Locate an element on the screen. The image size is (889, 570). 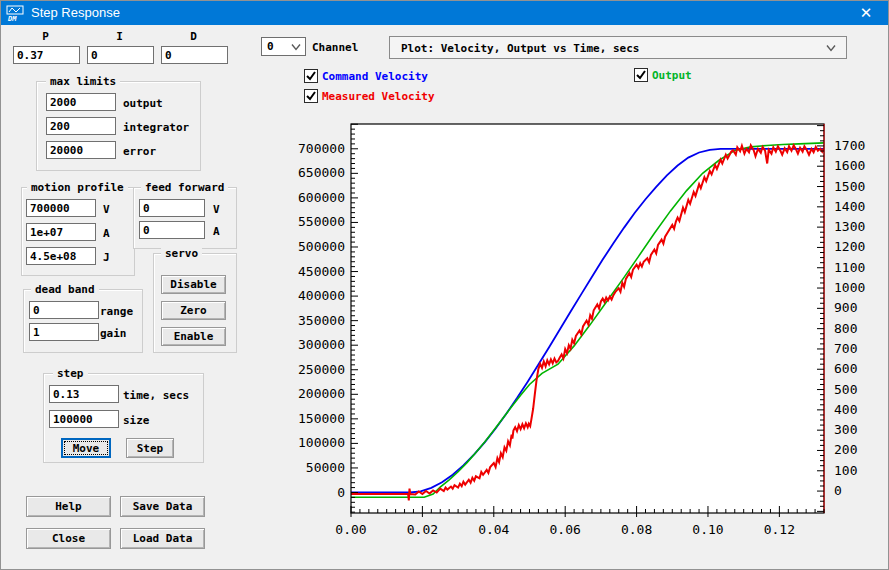
ff-velocity-input is located at coordinates (172, 208).